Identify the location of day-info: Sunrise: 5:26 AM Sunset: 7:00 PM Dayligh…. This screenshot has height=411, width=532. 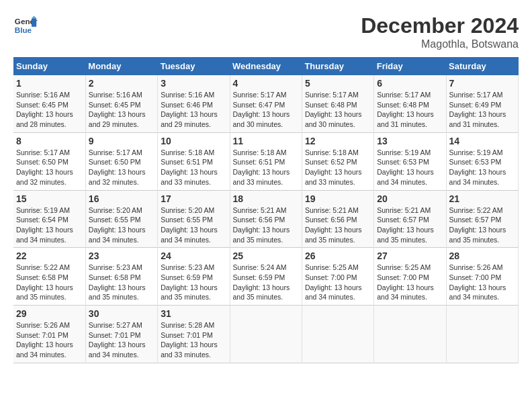
(482, 282).